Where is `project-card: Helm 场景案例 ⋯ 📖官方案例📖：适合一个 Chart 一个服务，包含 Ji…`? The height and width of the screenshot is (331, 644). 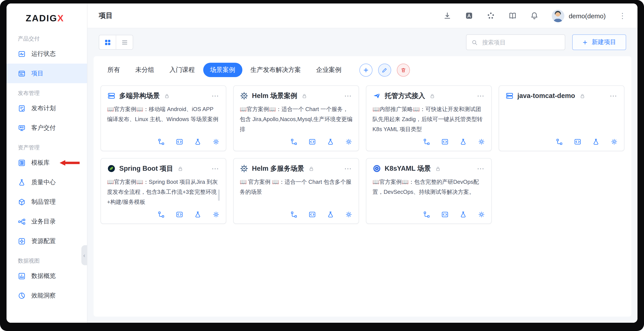
project-card: Helm 场景案例 ⋯ 📖官方案例📖：适合一个 Chart 一个服务，包含 Ji… is located at coordinates (296, 118).